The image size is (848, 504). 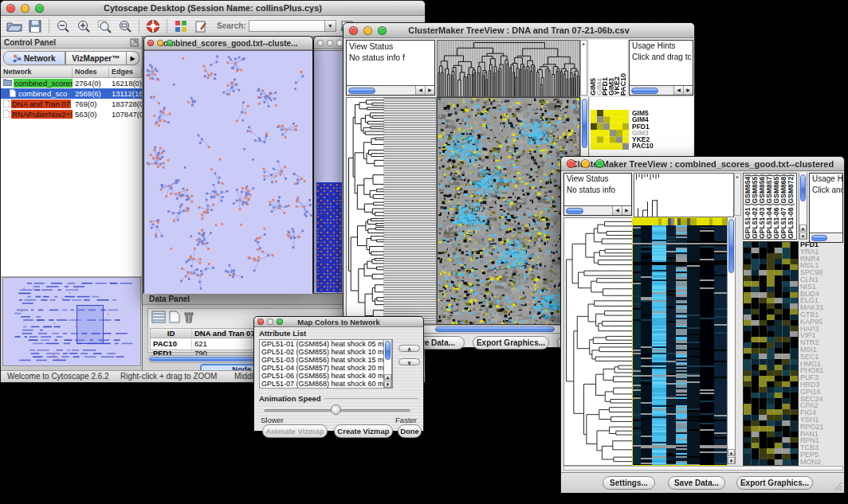 I want to click on window-controls, so click(x=22, y=8).